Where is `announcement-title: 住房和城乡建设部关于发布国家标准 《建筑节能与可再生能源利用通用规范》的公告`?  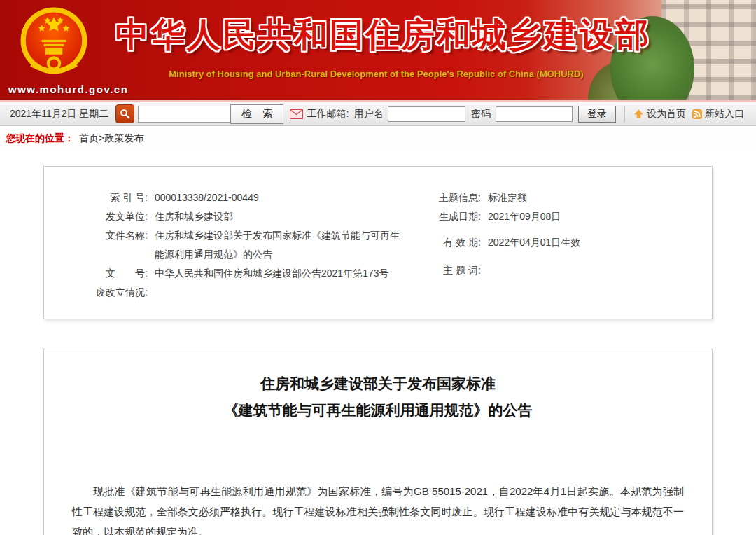
announcement-title: 住房和城乡建设部关于发布国家标准 《建筑节能与可再生能源利用通用规范》的公告 is located at coordinates (378, 397).